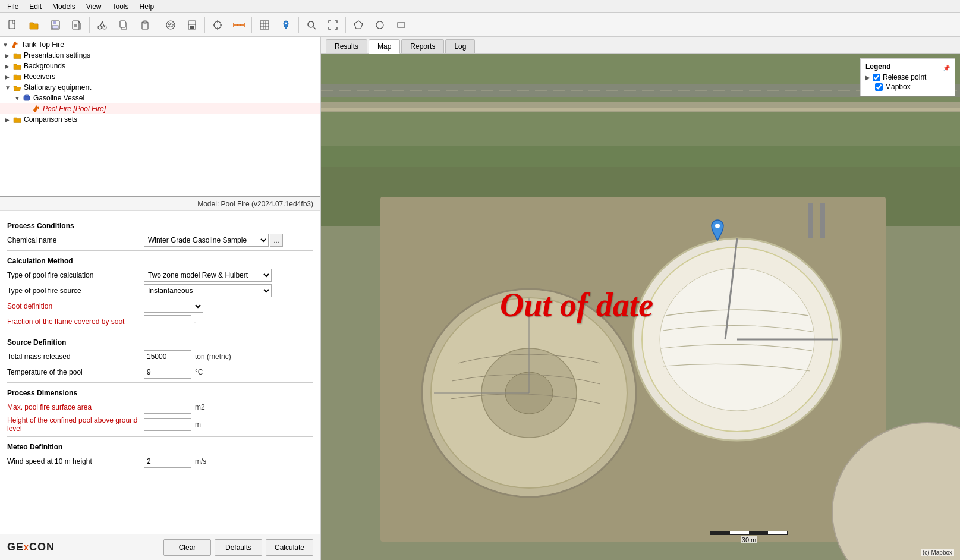 This screenshot has width=960, height=560. I want to click on grid-button, so click(265, 25).